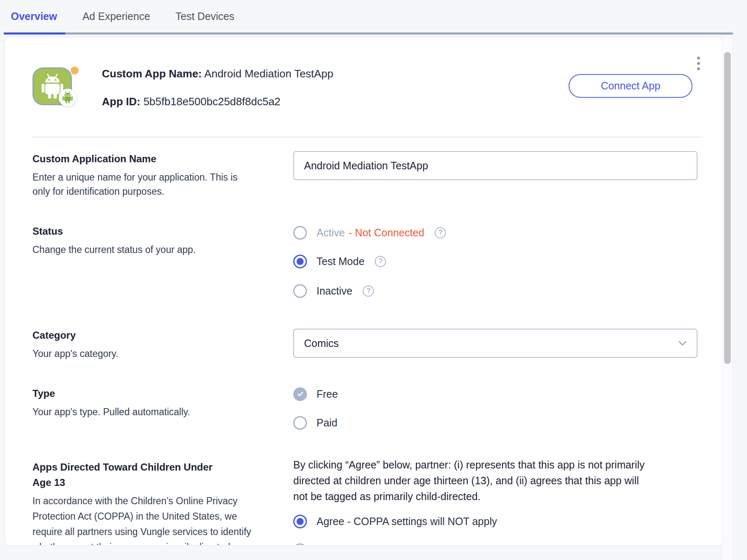  I want to click on app-name-line: Custom App Name: Android Mediation TestA…, so click(218, 74).